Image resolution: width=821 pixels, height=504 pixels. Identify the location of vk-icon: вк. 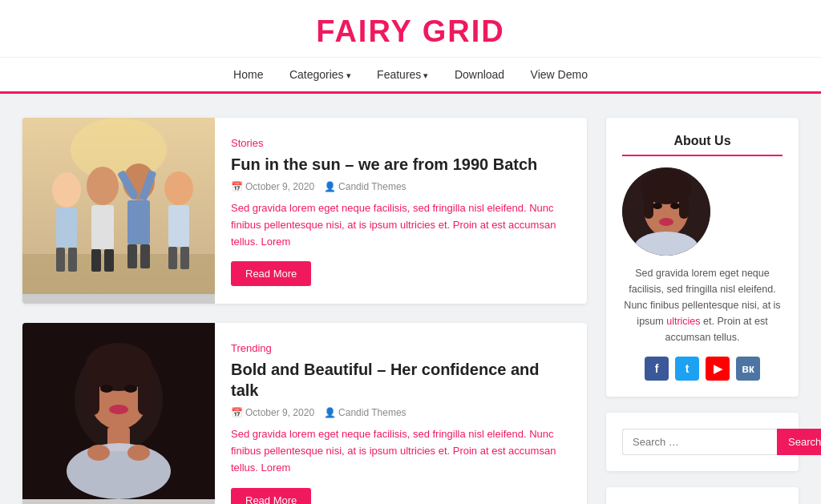
(748, 369).